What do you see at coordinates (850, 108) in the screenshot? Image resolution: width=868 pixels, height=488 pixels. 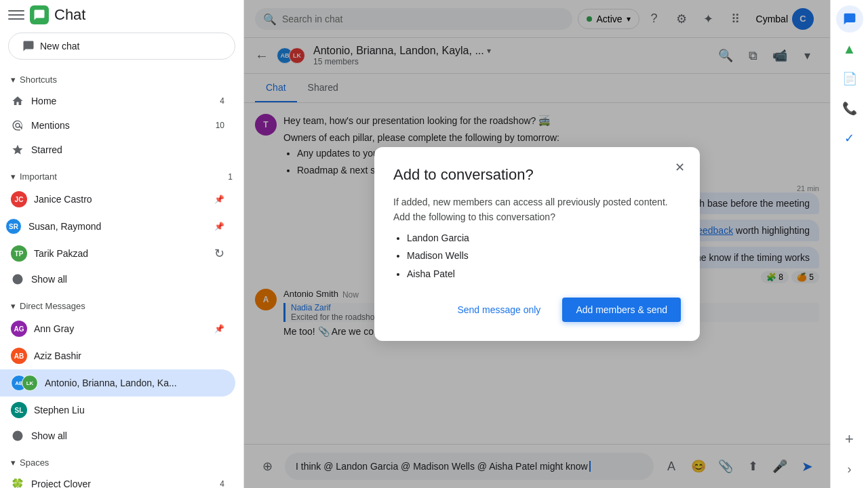 I see `right-meet-icon: 📞` at bounding box center [850, 108].